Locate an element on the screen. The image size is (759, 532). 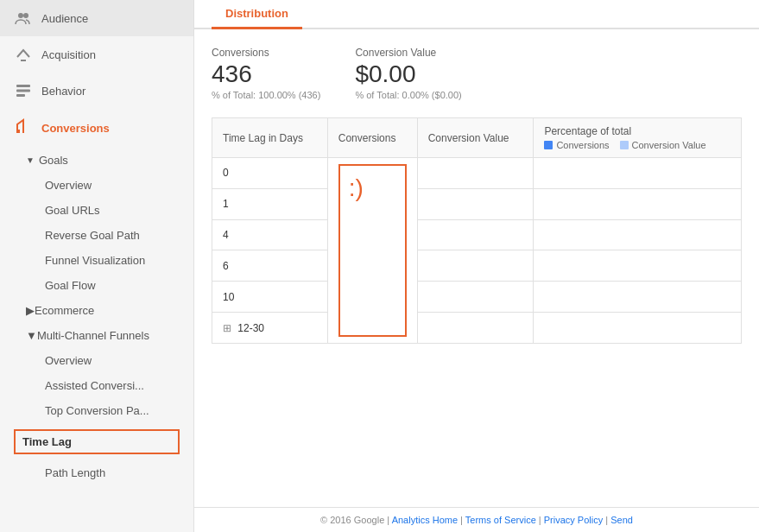
sidebar-goals-label: Goals is located at coordinates (54, 161).